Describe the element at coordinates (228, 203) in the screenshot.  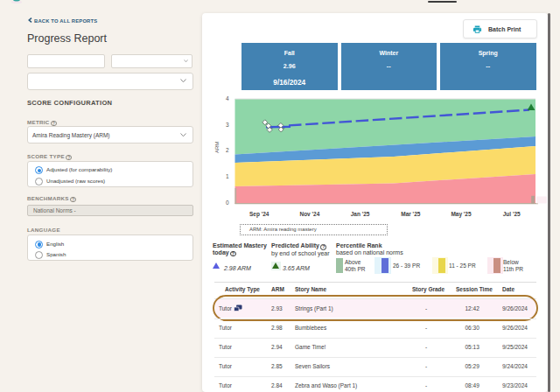
I see `svg-text: 0` at that location.